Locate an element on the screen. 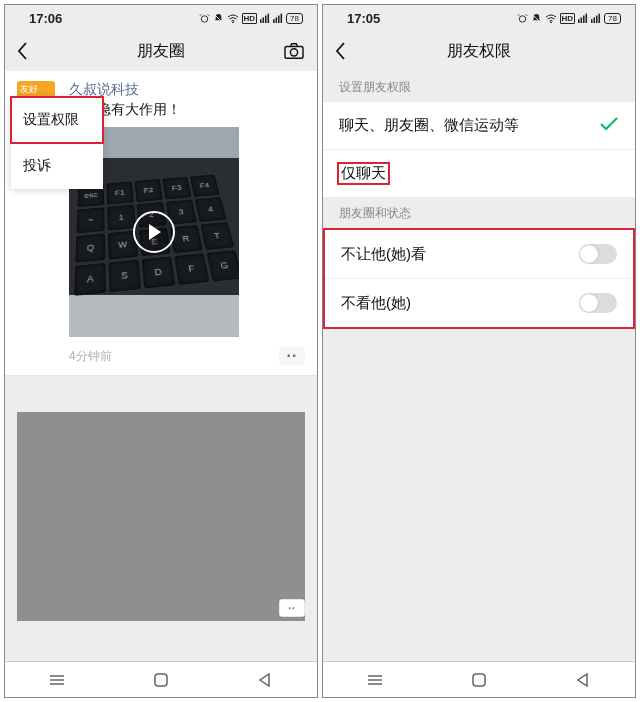 The image size is (640, 702). toggle-hide-mine-label: 不让他(她)看 is located at coordinates (460, 254).